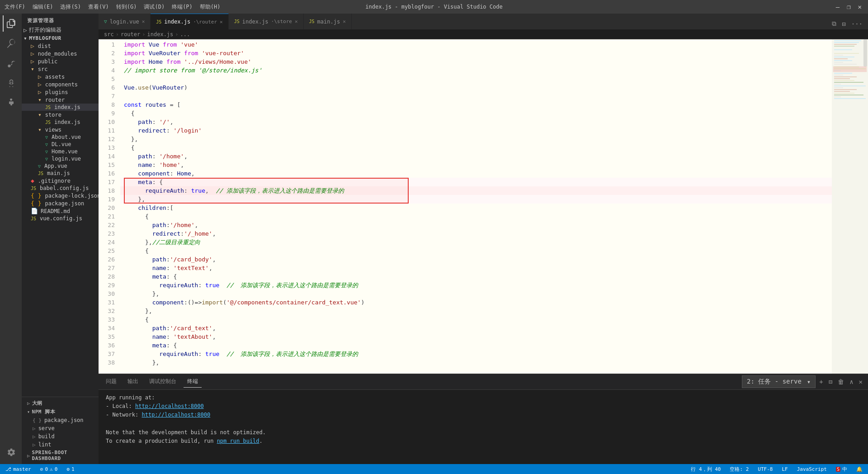  I want to click on sidebar: 资源管理器 ▷ 打开的编辑器 ▾ MYBLOGFOUR ▷ dist ▷ nod…, so click(60, 239).